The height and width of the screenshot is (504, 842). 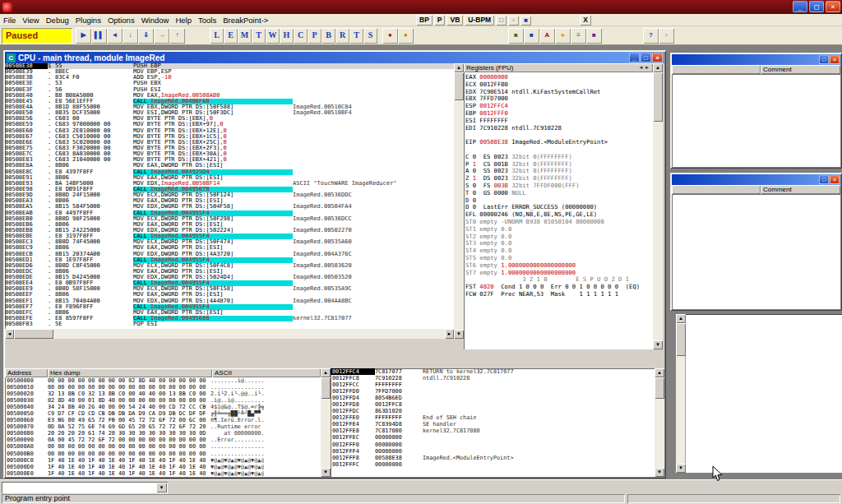 What do you see at coordinates (229, 230) in the screenshot?
I see `disasm-row: 00508EB8.8B15 24225000MOV EDX,DWORD PTR …` at bounding box center [229, 230].